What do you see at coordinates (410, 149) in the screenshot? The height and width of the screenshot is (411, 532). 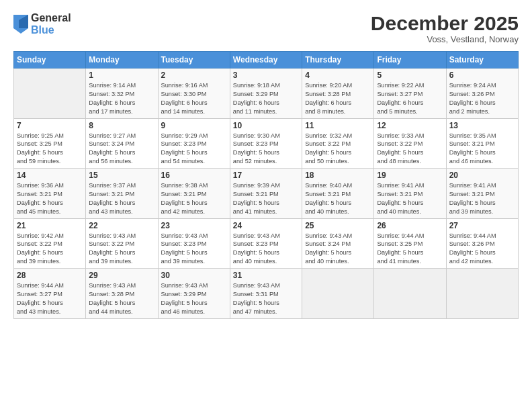 I see `day-info: Sunrise: 9:33 AMSunset: 3:22 PMDaylight:…` at bounding box center [410, 149].